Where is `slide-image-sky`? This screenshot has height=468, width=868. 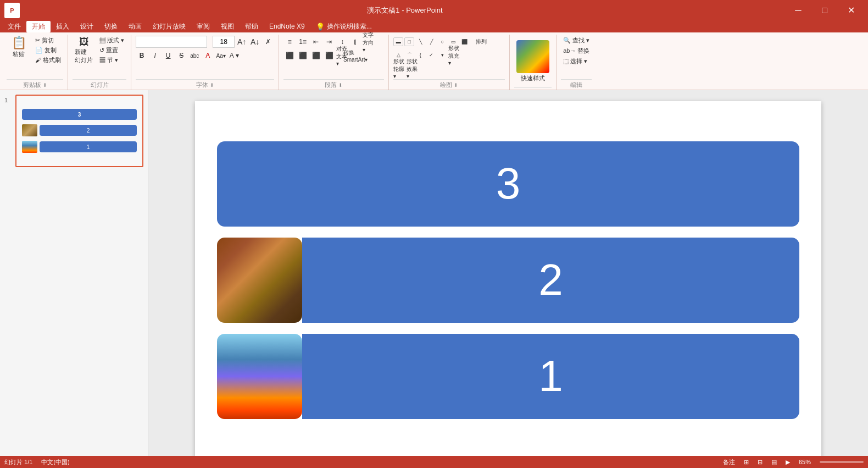 slide-image-sky is located at coordinates (259, 376).